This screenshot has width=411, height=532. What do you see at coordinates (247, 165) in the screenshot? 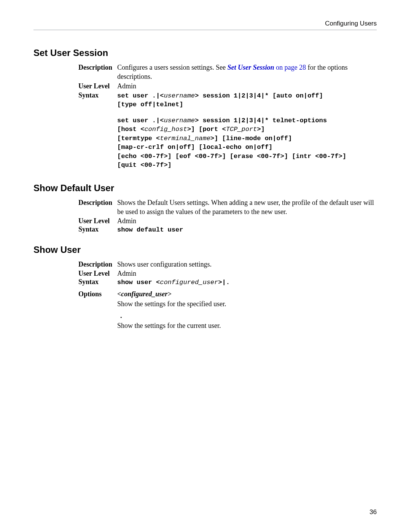
I see `s2l6: [quit <00-7f>]` at bounding box center [247, 165].